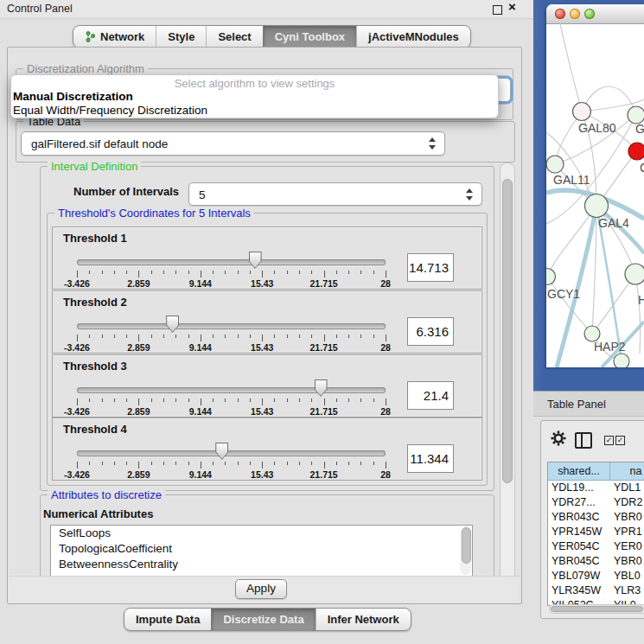 This screenshot has width=644, height=644. What do you see at coordinates (634, 274) in the screenshot?
I see `network-node-h` at bounding box center [634, 274].